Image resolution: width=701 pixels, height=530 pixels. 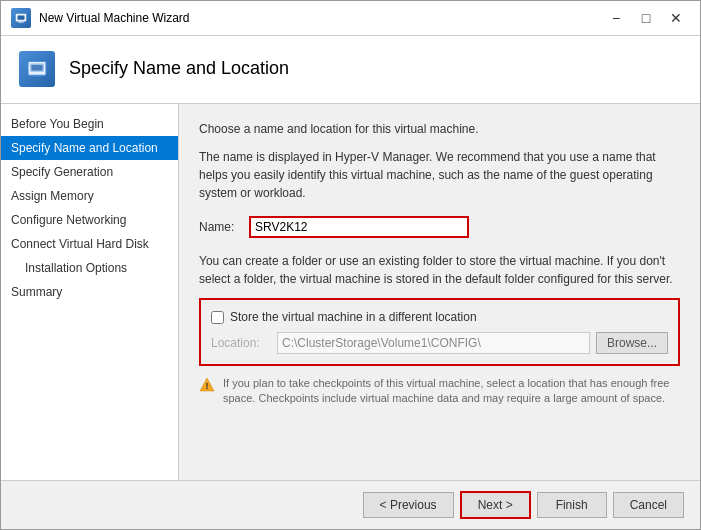 What do you see at coordinates (440, 392) in the screenshot?
I see `warning-row: ! If you plan to take checkpoints of thi…` at bounding box center [440, 392].